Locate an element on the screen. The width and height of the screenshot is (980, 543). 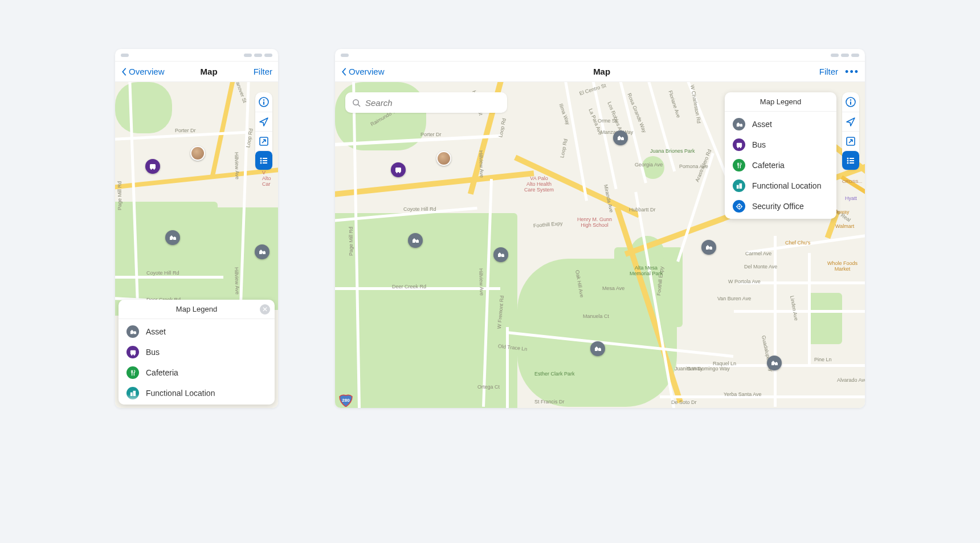
road-label: Loop Rd is located at coordinates (564, 148).